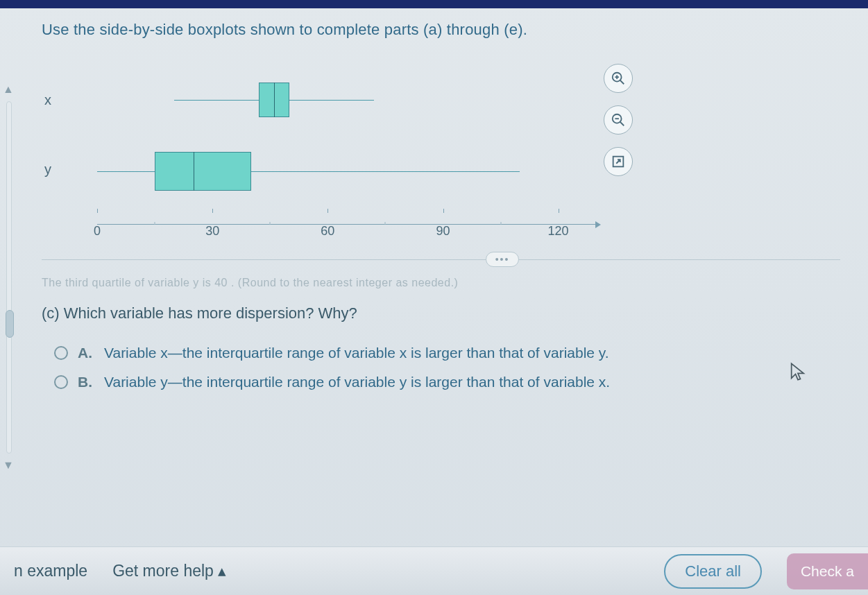 Image resolution: width=868 pixels, height=595 pixels. What do you see at coordinates (48, 100) in the screenshot?
I see `category-label-x: x` at bounding box center [48, 100].